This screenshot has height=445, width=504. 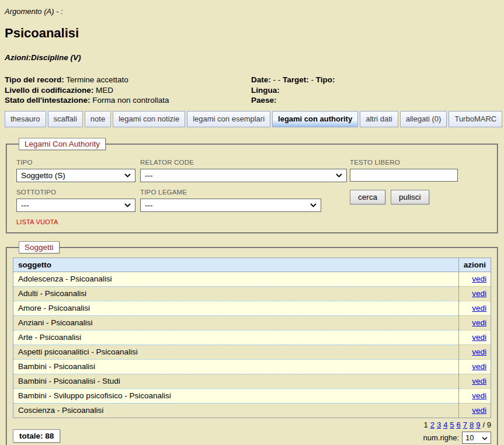 What do you see at coordinates (261, 79) in the screenshot?
I see `date-label: Date:` at bounding box center [261, 79].